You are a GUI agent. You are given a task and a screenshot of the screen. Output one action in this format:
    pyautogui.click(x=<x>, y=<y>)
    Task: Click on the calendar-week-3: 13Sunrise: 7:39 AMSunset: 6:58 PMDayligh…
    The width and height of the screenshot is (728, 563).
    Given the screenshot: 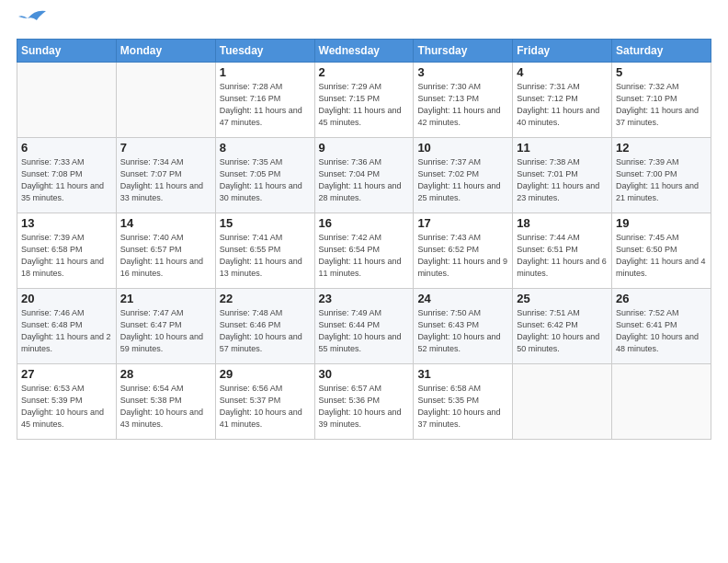 What is the action you would take?
    pyautogui.click(x=364, y=251)
    